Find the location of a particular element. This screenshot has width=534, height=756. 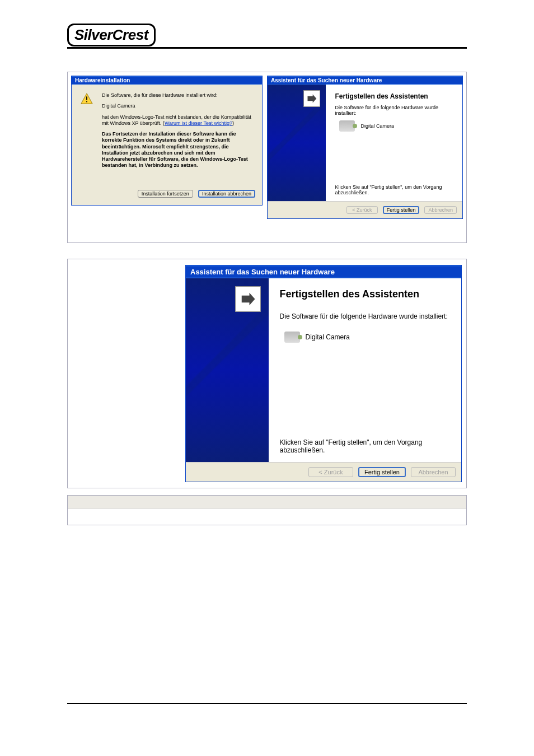

brand-name: SilverCrest is located at coordinates (111, 35).